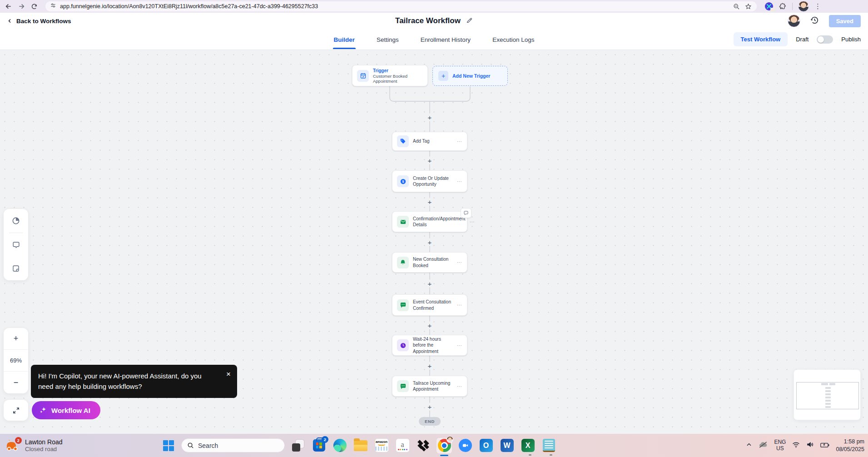 This screenshot has width=868, height=457. I want to click on extensions-puzzle-icon, so click(783, 6).